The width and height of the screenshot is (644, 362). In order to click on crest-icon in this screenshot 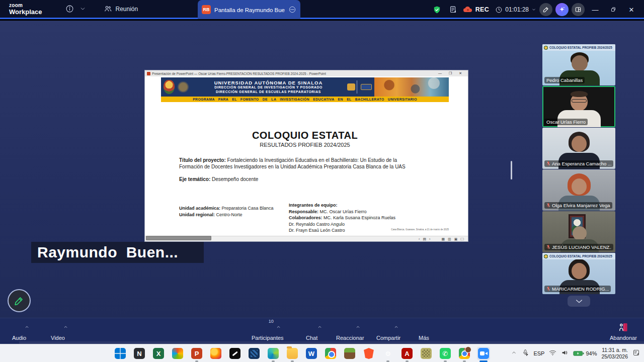, I will do `click(546, 256)`.